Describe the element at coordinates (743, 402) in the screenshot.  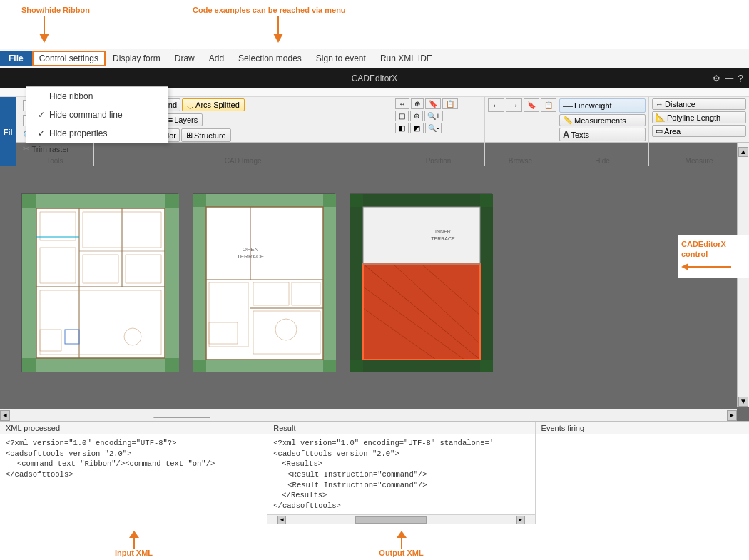
I see `scroll-down-btn: ▼` at that location.